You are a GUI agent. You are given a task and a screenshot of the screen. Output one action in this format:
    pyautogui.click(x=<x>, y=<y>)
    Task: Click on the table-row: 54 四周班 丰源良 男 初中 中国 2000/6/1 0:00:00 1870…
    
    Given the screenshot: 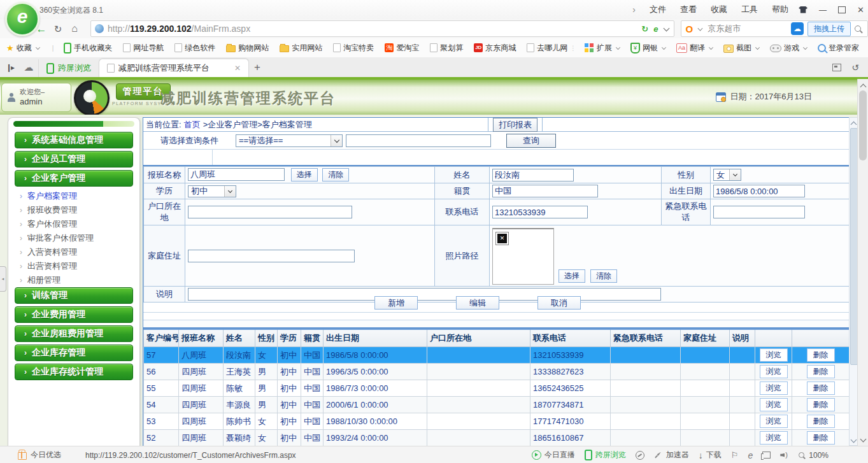 What is the action you would take?
    pyautogui.click(x=497, y=405)
    